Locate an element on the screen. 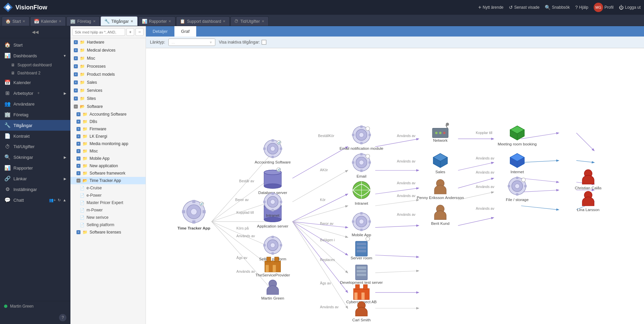  subfolder-sw-licenses: + 📁 Software licenses is located at coordinates (108, 232).